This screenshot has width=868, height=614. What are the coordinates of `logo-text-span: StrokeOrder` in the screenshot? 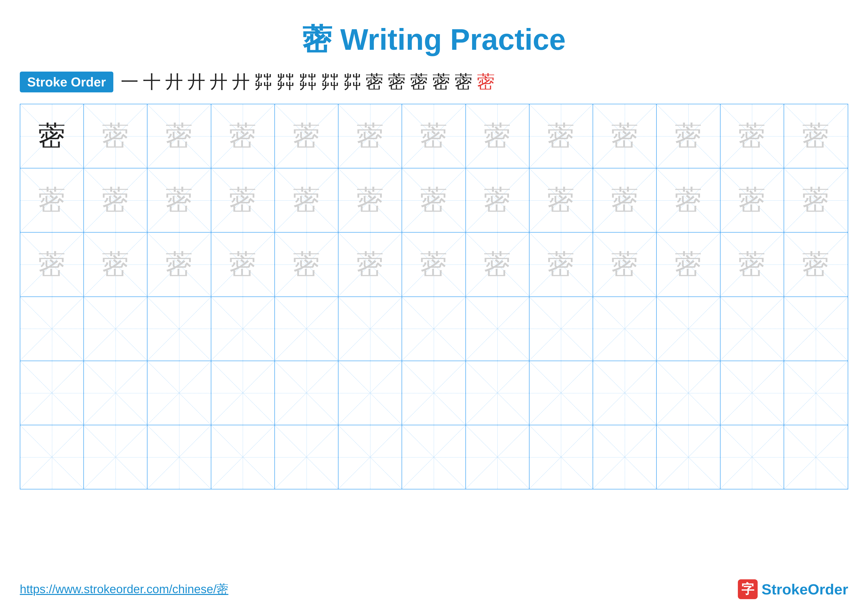 It's located at (805, 589).